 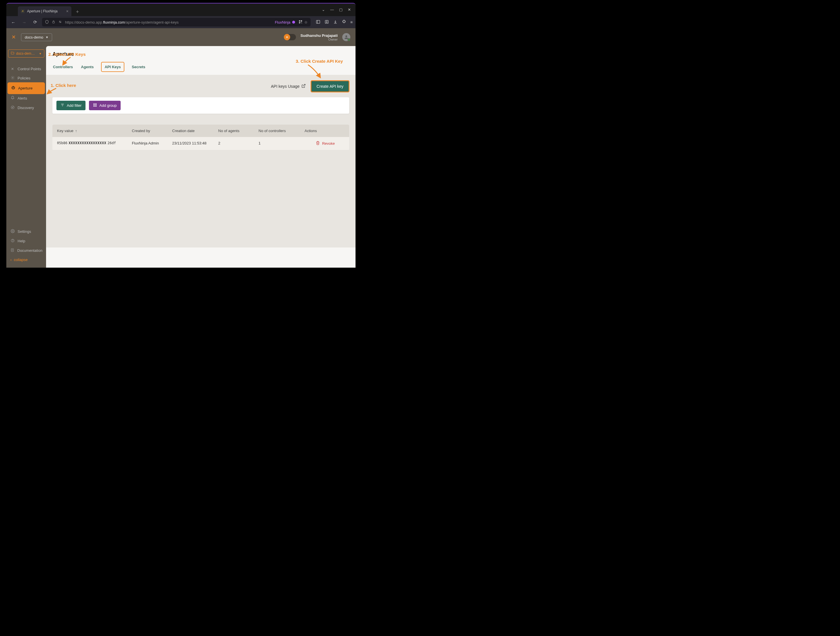 I want to click on column-actions: Actions, so click(x=324, y=131).